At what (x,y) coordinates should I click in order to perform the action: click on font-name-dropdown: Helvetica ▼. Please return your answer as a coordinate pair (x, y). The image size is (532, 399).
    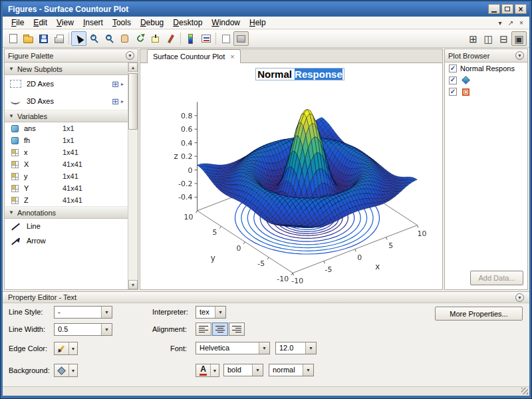
    Looking at the image, I should click on (233, 348).